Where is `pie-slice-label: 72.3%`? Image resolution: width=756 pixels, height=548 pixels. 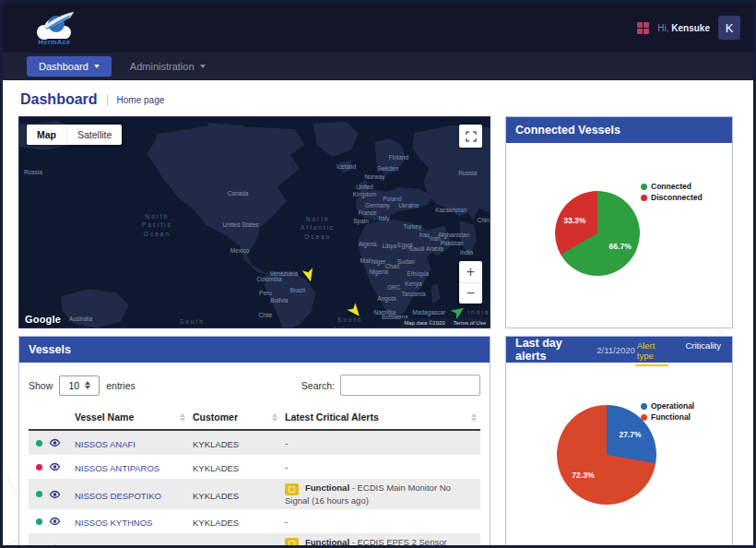
pie-slice-label: 72.3% is located at coordinates (583, 475).